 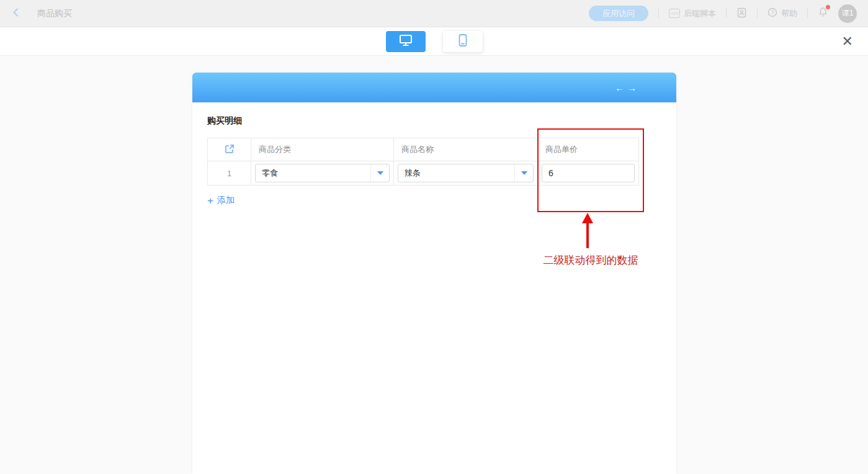 What do you see at coordinates (619, 14) in the screenshot?
I see `app-access-button: 应用访问` at bounding box center [619, 14].